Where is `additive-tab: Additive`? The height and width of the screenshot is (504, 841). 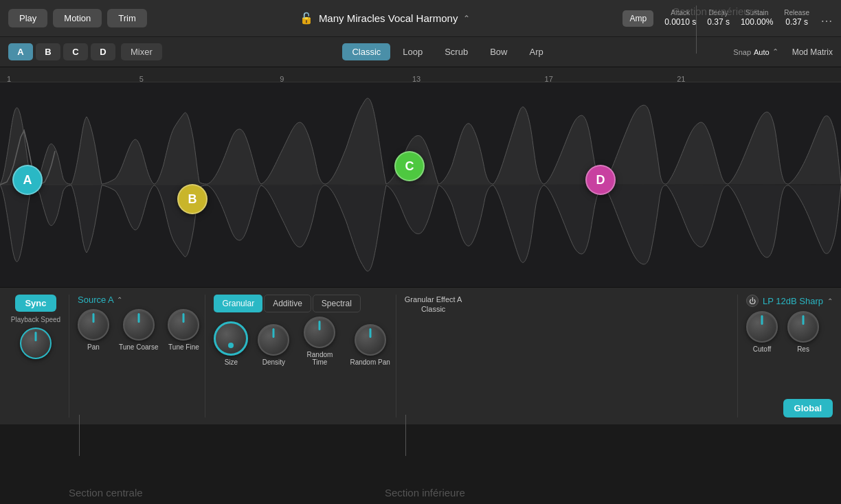 additive-tab: Additive is located at coordinates (287, 303).